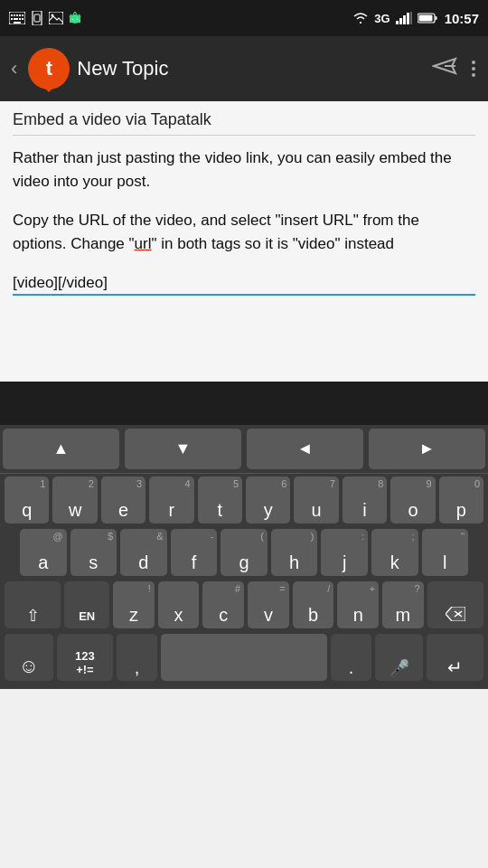 The height and width of the screenshot is (868, 488). Describe the element at coordinates (267, 500) in the screenshot. I see `key-y: 6y` at that location.